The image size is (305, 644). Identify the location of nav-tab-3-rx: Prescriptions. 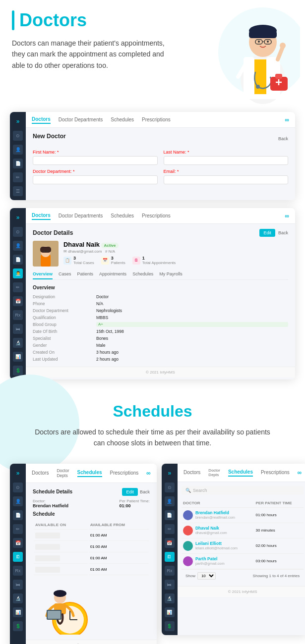
(124, 473).